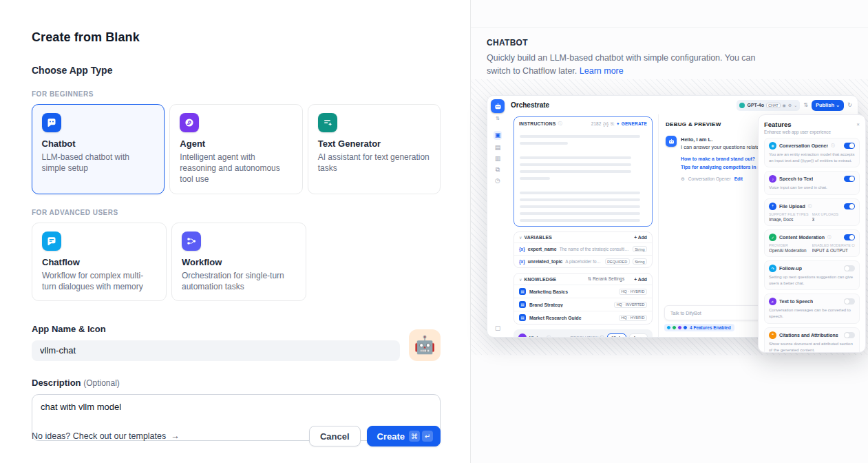  Describe the element at coordinates (498, 328) in the screenshot. I see `mock-rail-bottom-icon: ▢` at that location.